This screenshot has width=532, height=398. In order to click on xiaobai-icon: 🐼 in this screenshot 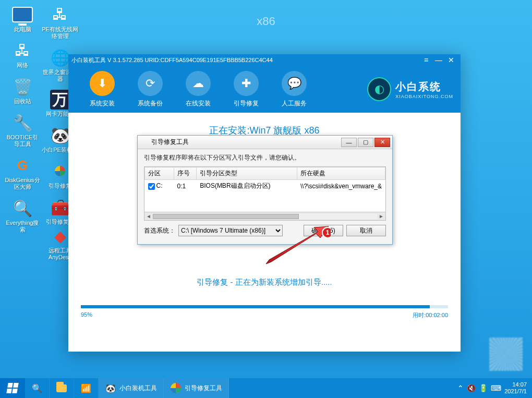, I will do `click(111, 388)`.